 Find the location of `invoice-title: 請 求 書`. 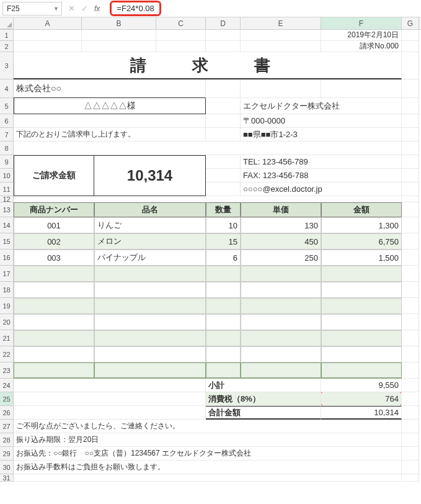

invoice-title: 請 求 書 is located at coordinates (208, 66).